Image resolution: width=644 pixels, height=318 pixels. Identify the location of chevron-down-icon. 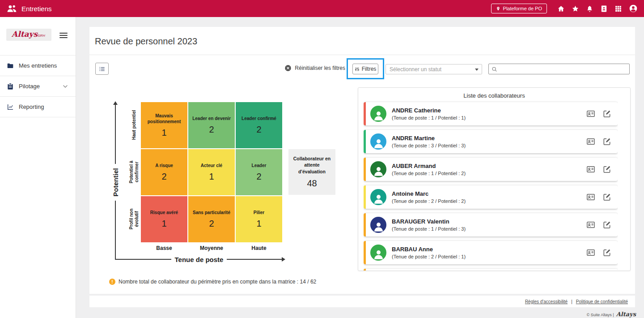
(65, 86).